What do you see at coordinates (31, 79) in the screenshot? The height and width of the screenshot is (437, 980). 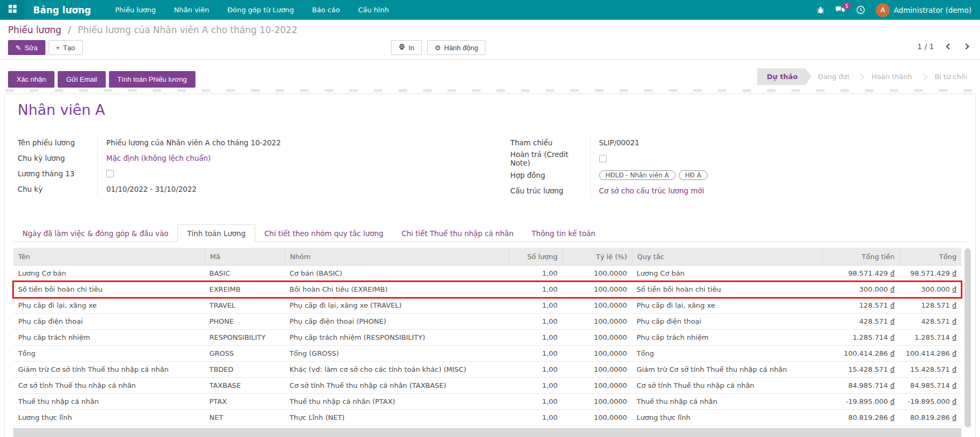 I see `xac-nhan-button: Xác nhận` at bounding box center [31, 79].